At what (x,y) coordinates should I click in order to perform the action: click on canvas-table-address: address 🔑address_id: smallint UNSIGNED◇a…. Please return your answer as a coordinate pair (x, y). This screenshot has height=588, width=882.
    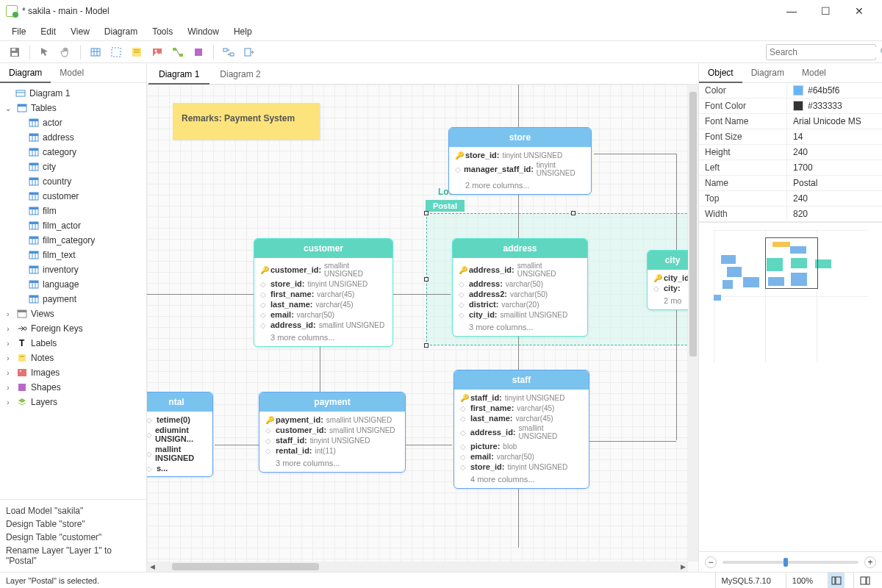
    Looking at the image, I should click on (520, 287).